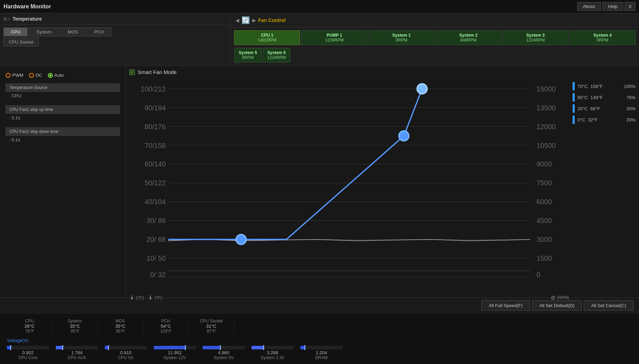  I want to click on fan-item-system1: System 1 0RPM, so click(402, 38).